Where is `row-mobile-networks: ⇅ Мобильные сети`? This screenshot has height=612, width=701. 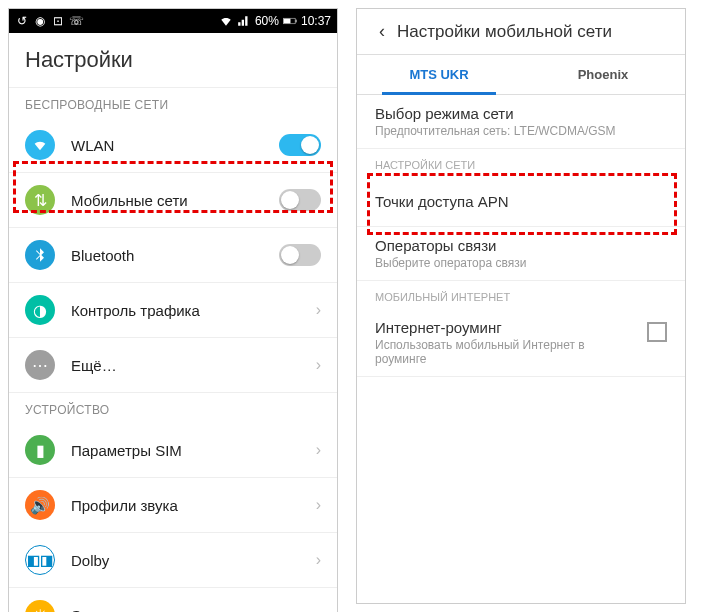
row-mobile-networks: ⇅ Мобильные сети is located at coordinates (173, 200).